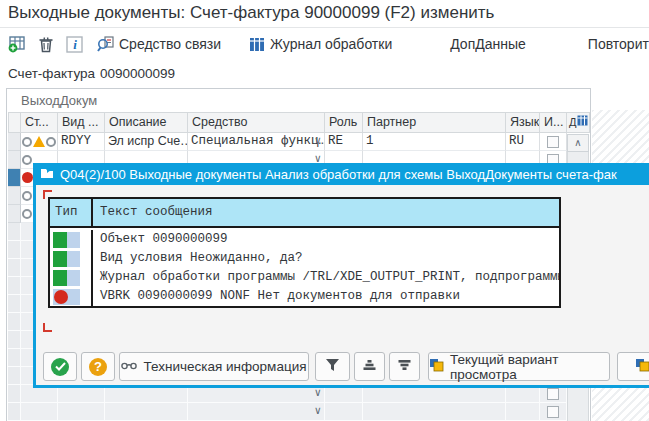 The width and height of the screenshot is (649, 421). What do you see at coordinates (304, 296) in the screenshot?
I see `log-message-row: VBRK 0090000099 NONF Нет документов для …` at bounding box center [304, 296].